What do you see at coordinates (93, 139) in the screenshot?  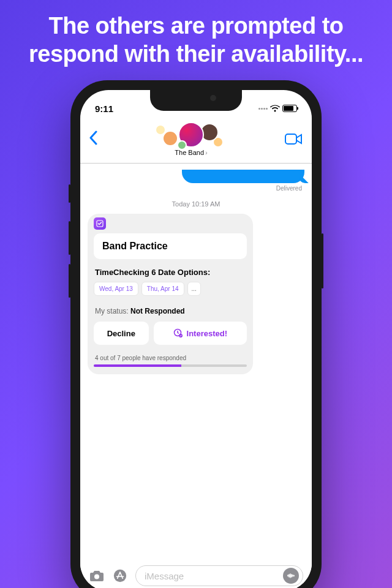 I see `back-button` at bounding box center [93, 139].